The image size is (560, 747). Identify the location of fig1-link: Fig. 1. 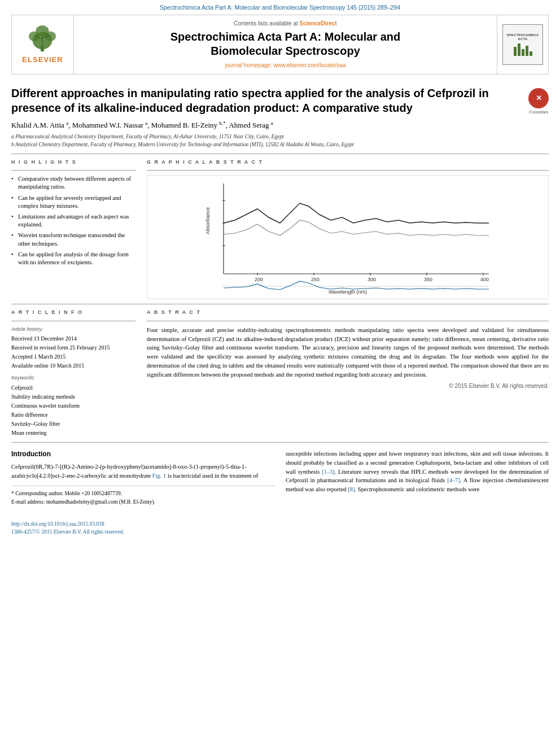
(159, 475).